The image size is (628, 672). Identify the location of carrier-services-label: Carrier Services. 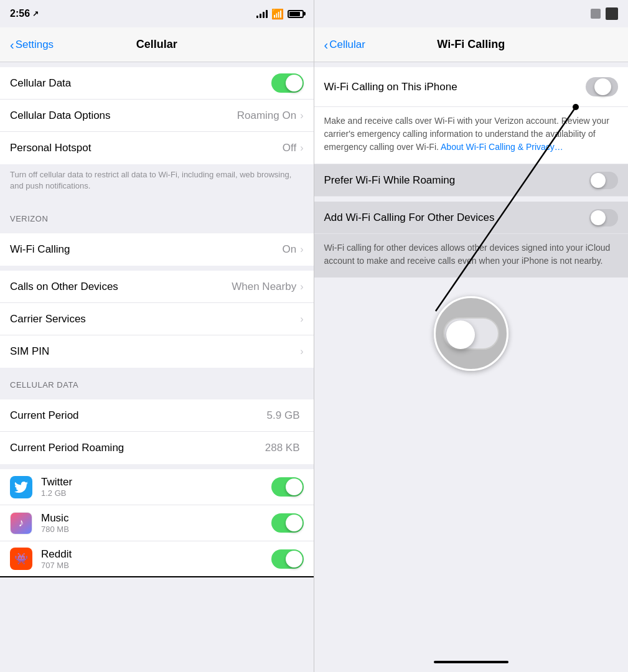
(155, 319).